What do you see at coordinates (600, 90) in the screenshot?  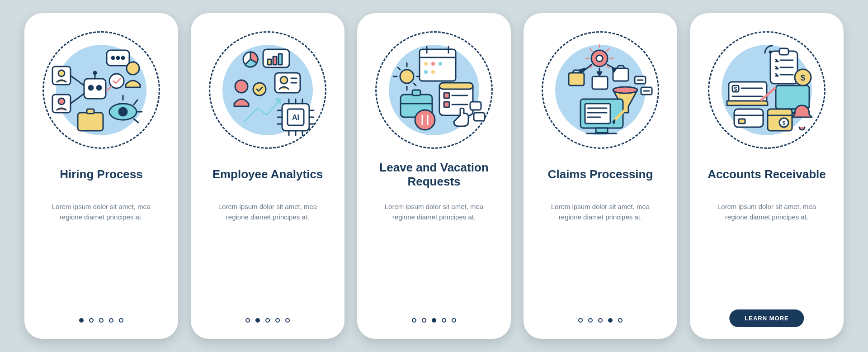 I see `claims-processing-icon` at bounding box center [600, 90].